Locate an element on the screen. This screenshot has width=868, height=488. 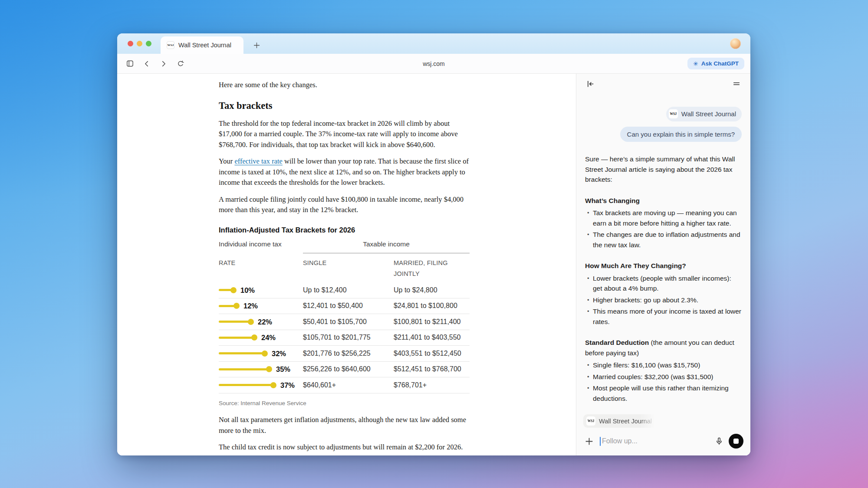
follow-up-input is located at coordinates (658, 441).